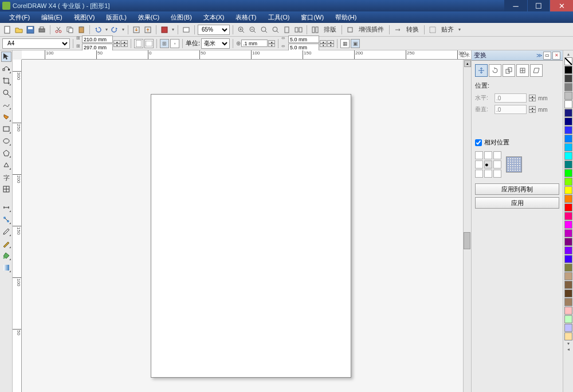  I want to click on treat-as-filled-icon: ▦, so click(345, 44).